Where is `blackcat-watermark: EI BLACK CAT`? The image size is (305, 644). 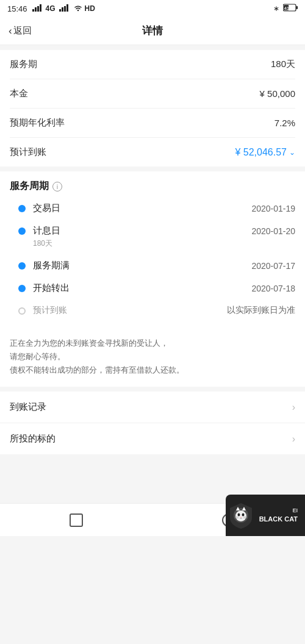
blackcat-watermark: EI BLACK CAT is located at coordinates (265, 515).